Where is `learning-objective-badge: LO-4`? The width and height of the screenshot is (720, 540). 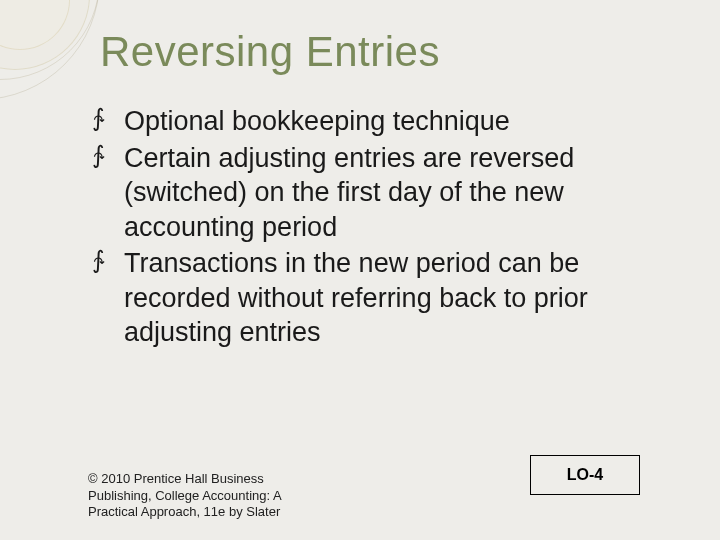
learning-objective-badge: LO-4 is located at coordinates (585, 475).